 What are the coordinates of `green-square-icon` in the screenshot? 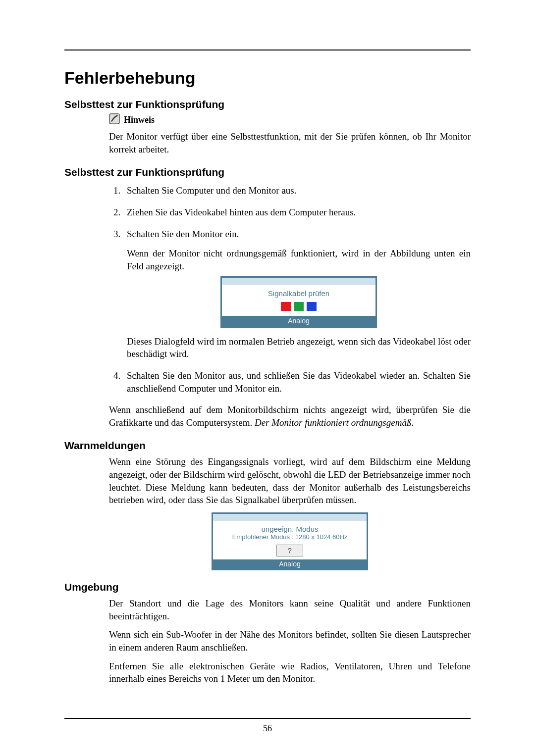 It's located at (299, 306).